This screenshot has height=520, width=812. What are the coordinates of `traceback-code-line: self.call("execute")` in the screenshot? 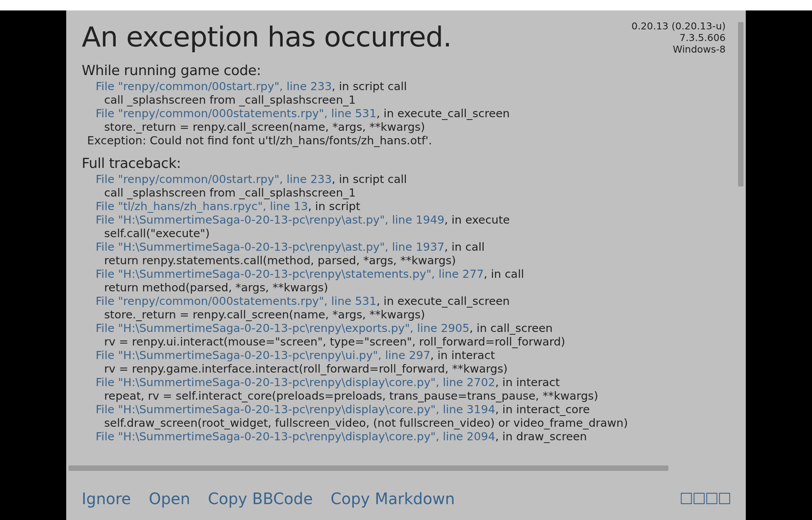 It's located at (417, 234).